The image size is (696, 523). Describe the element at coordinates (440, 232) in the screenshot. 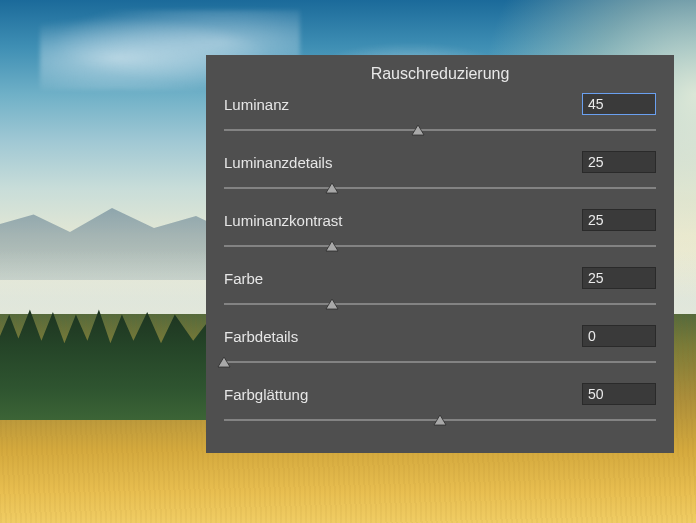

I see `row-luminanzkontrast: Luminanzkontrast` at that location.